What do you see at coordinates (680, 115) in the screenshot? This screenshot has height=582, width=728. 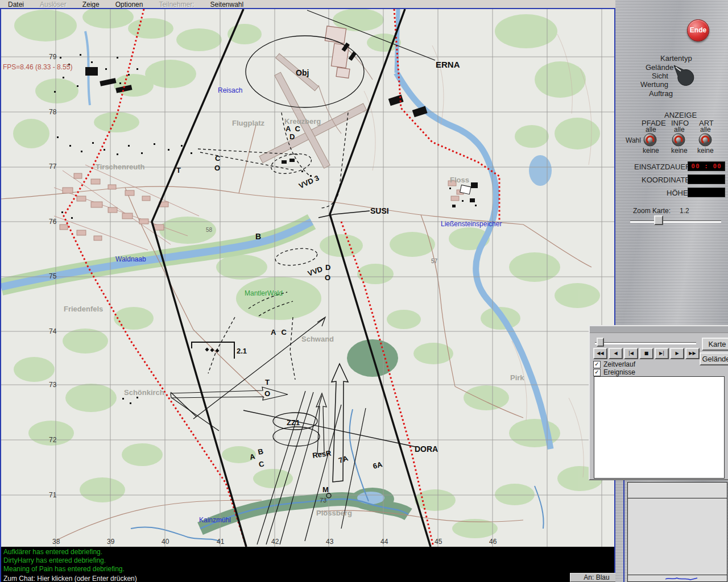 I see `anzeige-title: ANZEIGE` at bounding box center [680, 115].